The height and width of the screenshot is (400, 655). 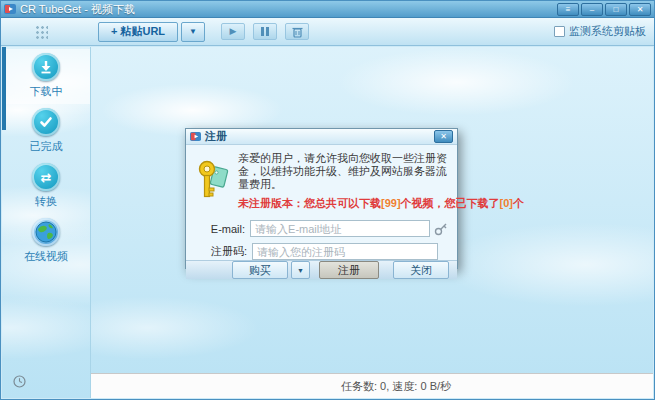 I want to click on key-icon, so click(x=214, y=180).